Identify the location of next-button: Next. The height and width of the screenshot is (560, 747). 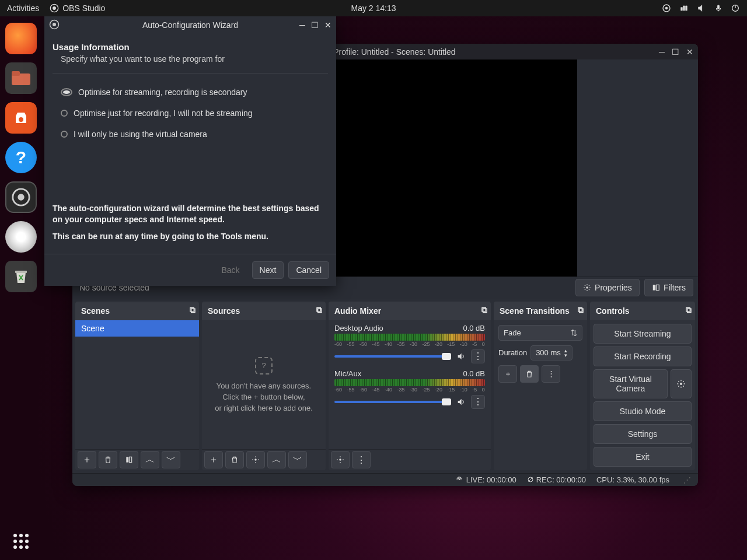
(268, 270).